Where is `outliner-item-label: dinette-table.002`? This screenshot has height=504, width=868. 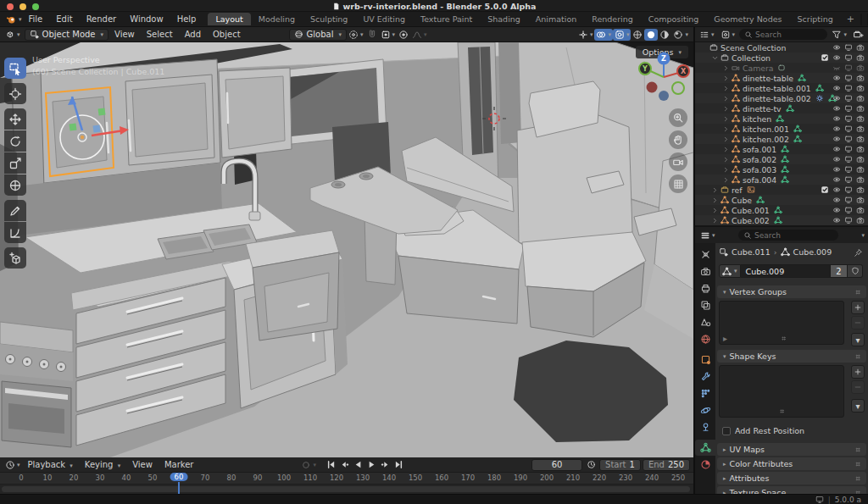 outliner-item-label: dinette-table.002 is located at coordinates (776, 98).